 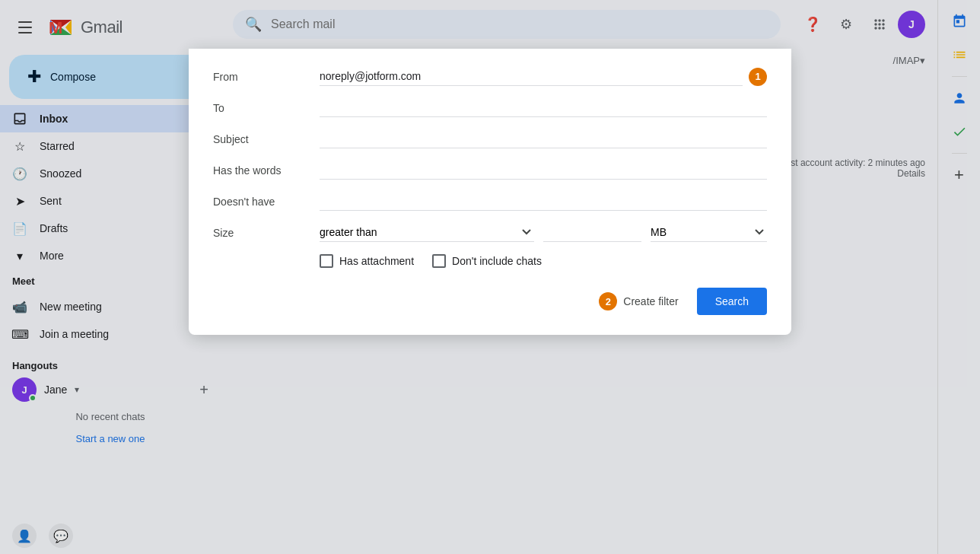 I want to click on has-attachment-checkbox: Has attachment, so click(x=367, y=261).